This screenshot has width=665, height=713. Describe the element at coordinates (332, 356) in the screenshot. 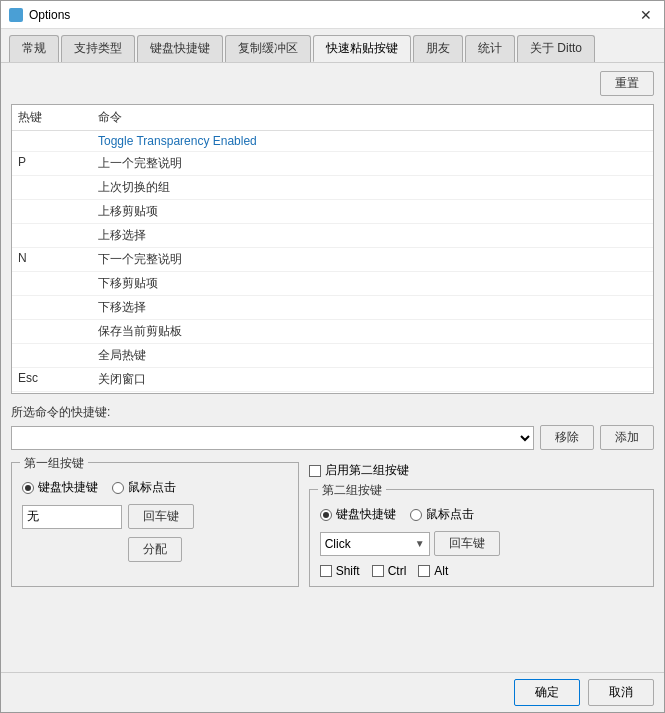

I see `table-row: 全局热键` at that location.